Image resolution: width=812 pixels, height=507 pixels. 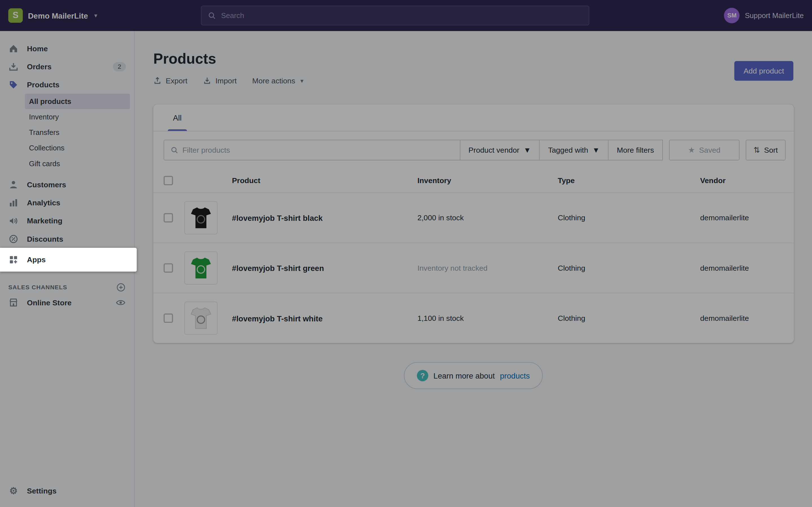 I want to click on global-search, so click(x=395, y=15).